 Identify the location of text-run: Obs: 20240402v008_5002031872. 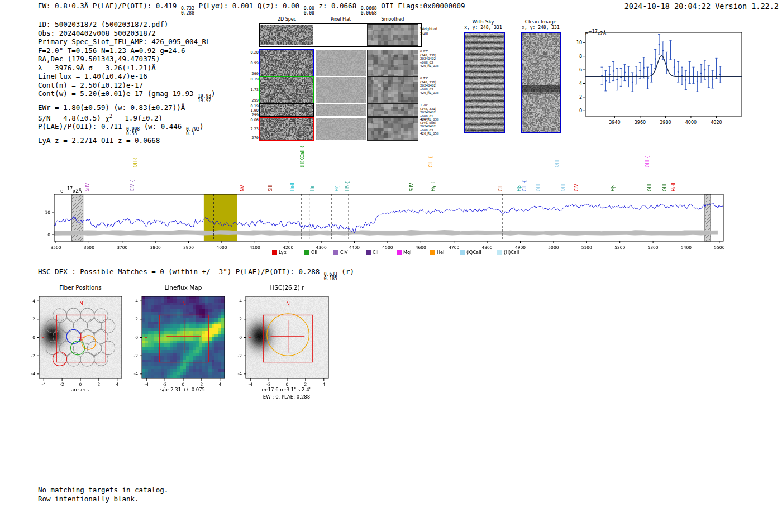
(97, 33).